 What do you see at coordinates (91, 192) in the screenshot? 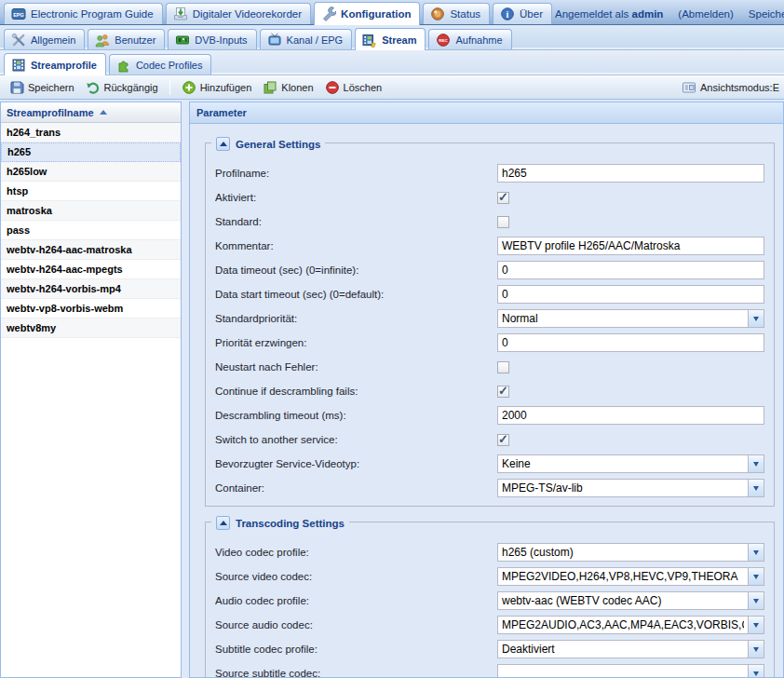
I see `profile-row: htsp` at bounding box center [91, 192].